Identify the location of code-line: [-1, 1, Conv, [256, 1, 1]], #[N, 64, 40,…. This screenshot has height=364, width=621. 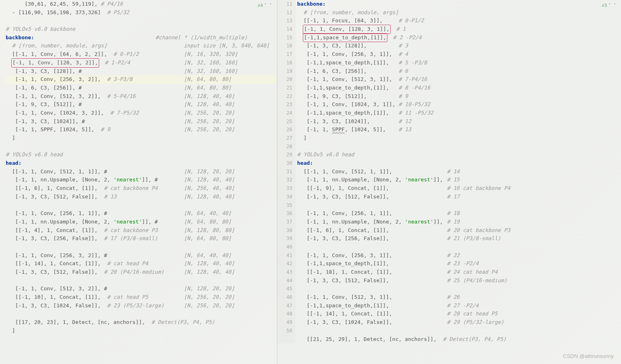
(141, 214).